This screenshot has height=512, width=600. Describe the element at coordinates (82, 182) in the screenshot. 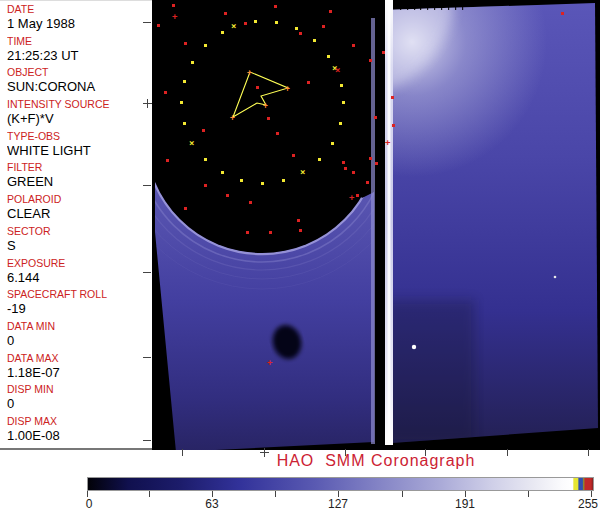

I see `field-value: GREEN` at that location.